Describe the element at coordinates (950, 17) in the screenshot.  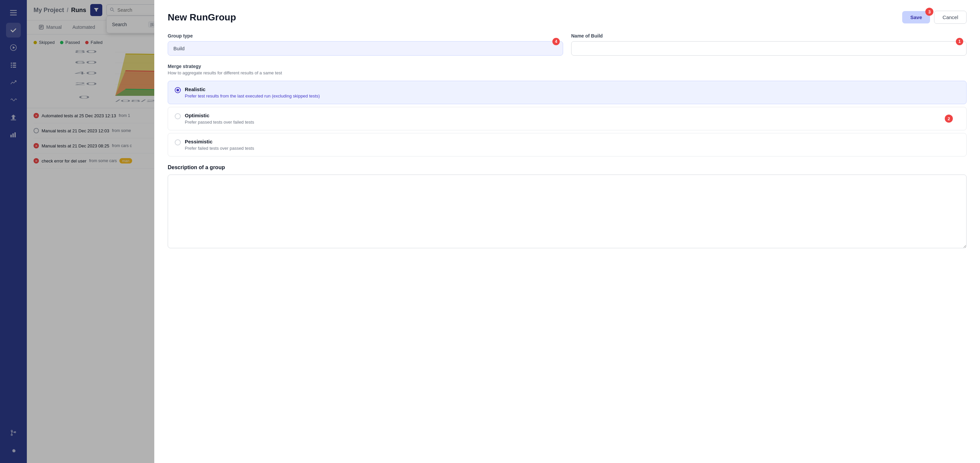
I see `cancel-button: Cancel` at that location.